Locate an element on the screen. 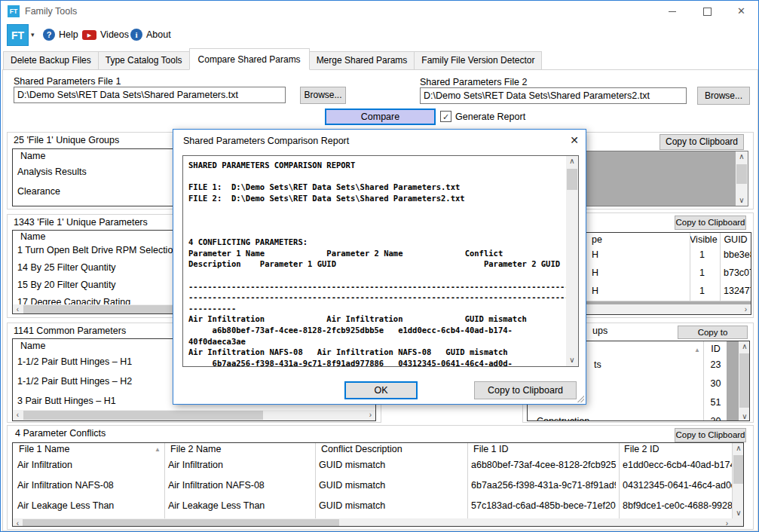  about-label: About is located at coordinates (158, 35).